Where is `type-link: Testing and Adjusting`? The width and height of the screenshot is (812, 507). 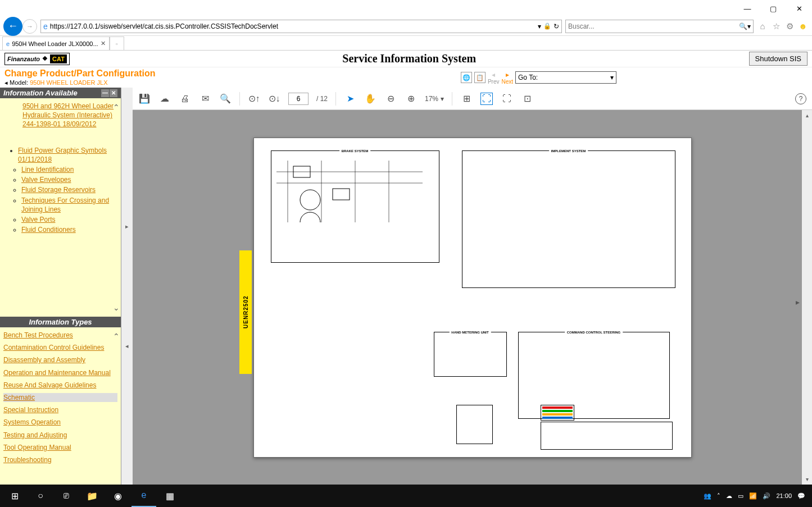 type-link: Testing and Adjusting is located at coordinates (61, 435).